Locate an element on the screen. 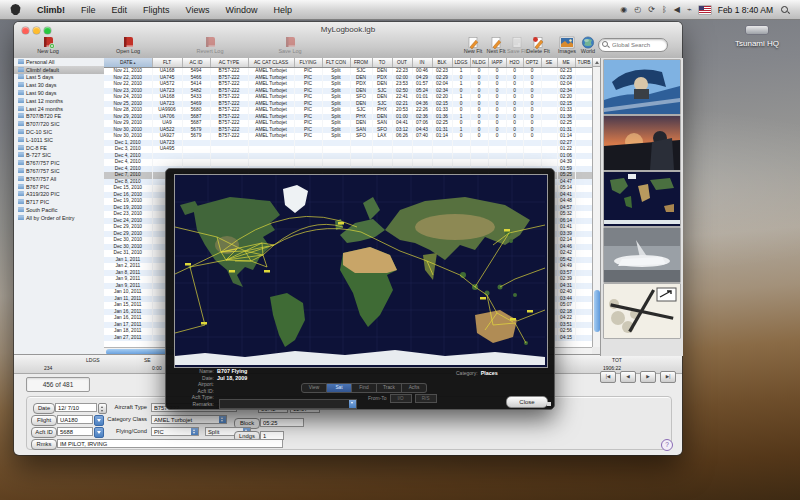 Image resolution: width=800 pixels, height=500 pixels. sidebar-item-climb-default: Climb! default is located at coordinates (59, 70).